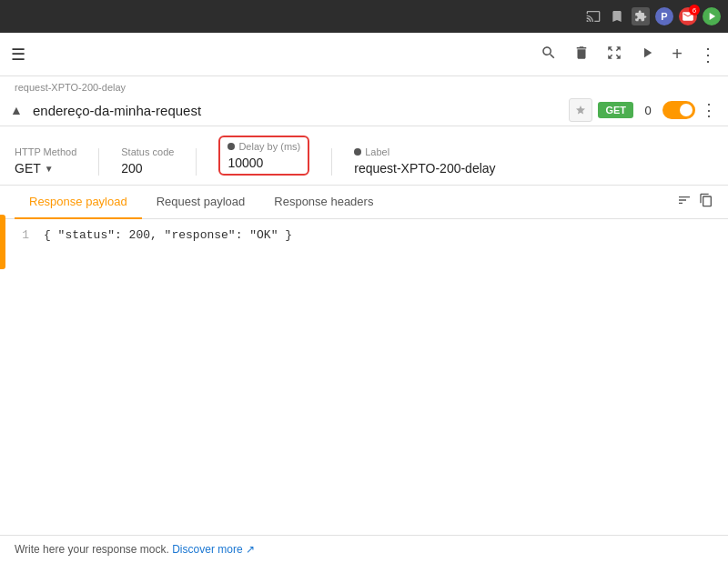  What do you see at coordinates (642, 110) in the screenshot?
I see `endpoint-actions: GET 0 ⋮` at bounding box center [642, 110].